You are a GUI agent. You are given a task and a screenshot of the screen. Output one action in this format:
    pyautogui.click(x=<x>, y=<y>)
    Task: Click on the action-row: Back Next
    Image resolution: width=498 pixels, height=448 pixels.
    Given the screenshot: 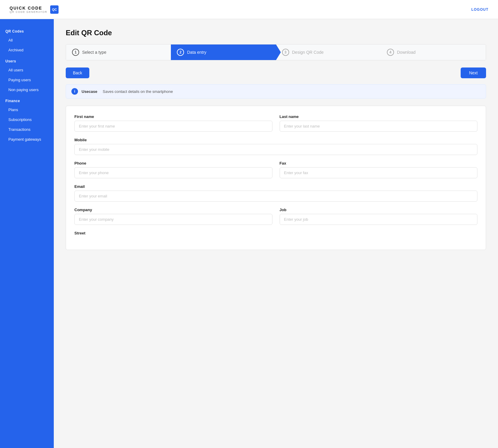 What is the action you would take?
    pyautogui.click(x=276, y=73)
    